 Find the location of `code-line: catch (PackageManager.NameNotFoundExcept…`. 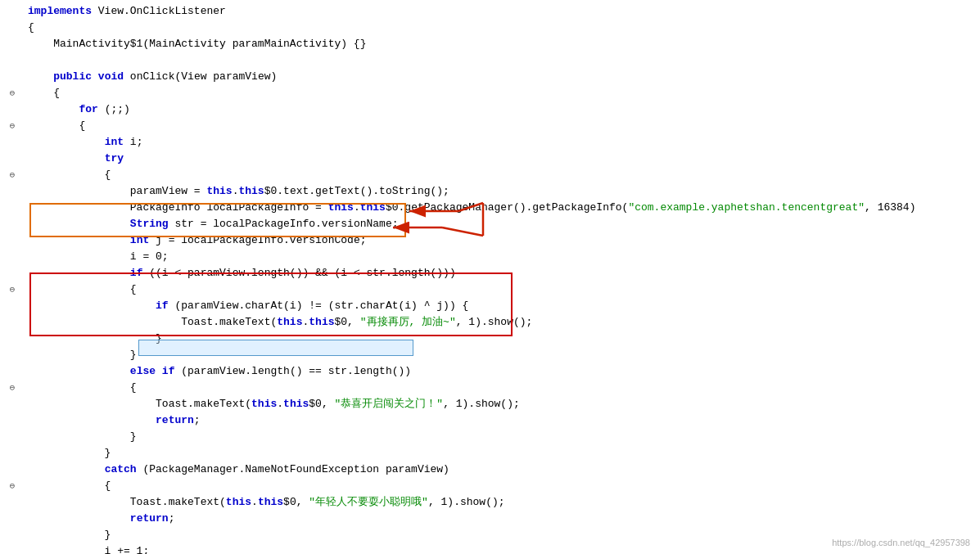

code-line: catch (PackageManager.NameNotFoundExcept… is located at coordinates (490, 470).